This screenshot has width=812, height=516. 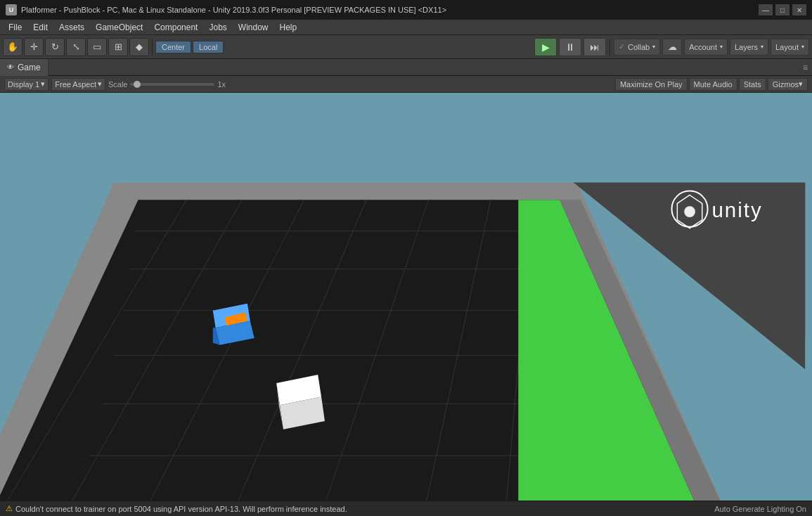 What do you see at coordinates (288, 27) in the screenshot?
I see `menu-item-help: Help` at bounding box center [288, 27].